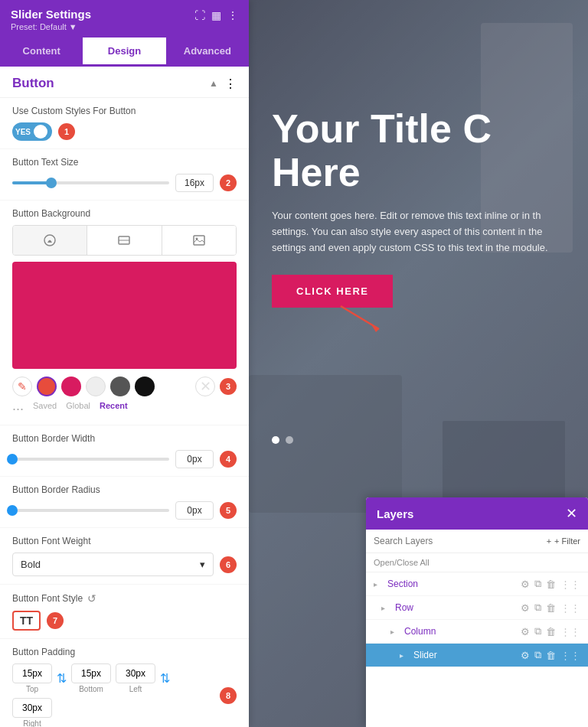  What do you see at coordinates (113, 409) in the screenshot?
I see `color-tab-recent: Recent` at bounding box center [113, 409].